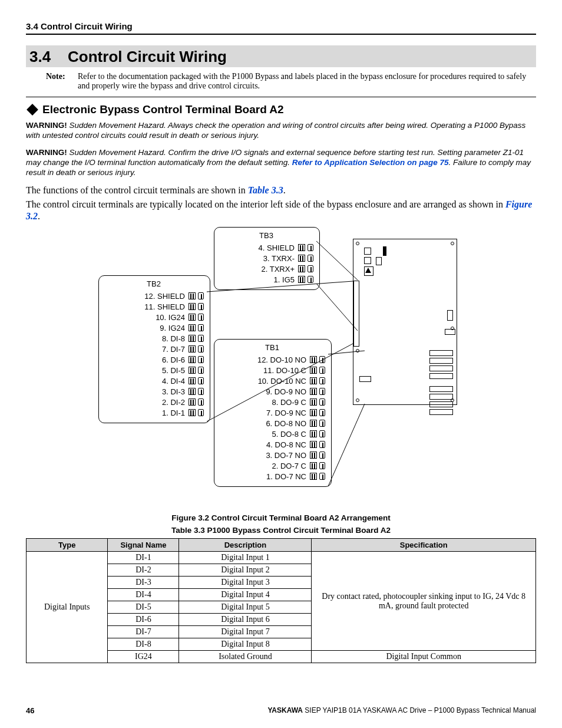  Describe the element at coordinates (259, 279) in the screenshot. I see `tb3-label: 1. IG5` at that location.